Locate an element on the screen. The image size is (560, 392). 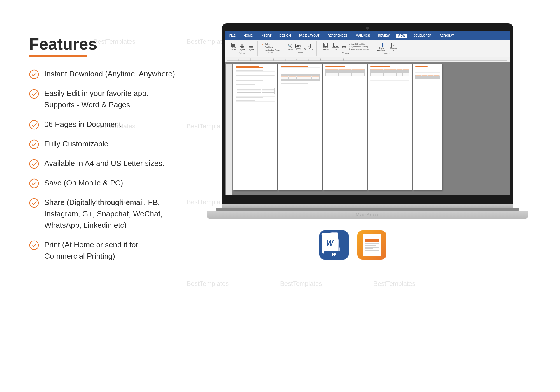
print-layout-button: Print Layout is located at coordinates (242, 47).